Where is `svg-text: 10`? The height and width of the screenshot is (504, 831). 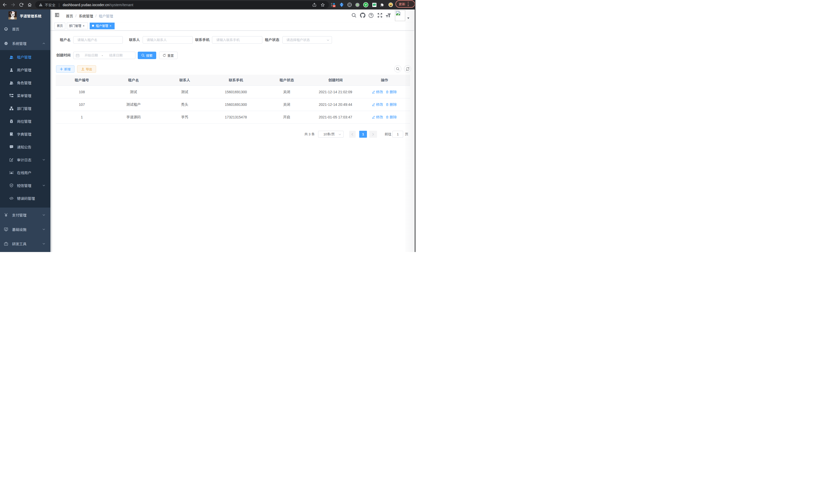
svg-text: 10 is located at coordinates (334, 6).